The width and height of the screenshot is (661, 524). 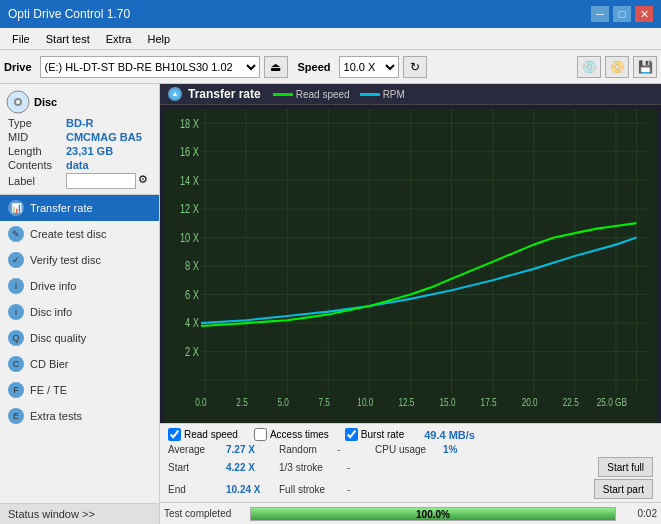 What do you see at coordinates (16, 208) in the screenshot?
I see `transfer-rate-icon: 📊` at bounding box center [16, 208].